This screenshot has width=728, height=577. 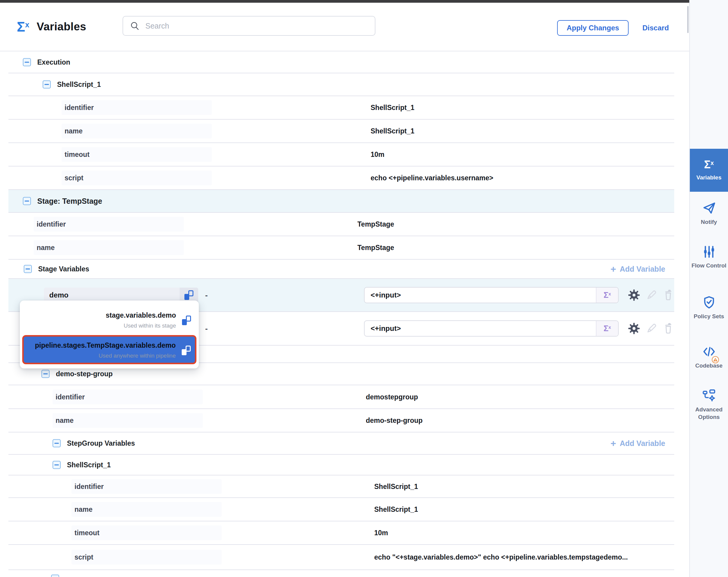 I want to click on sliders-icon, so click(x=709, y=252).